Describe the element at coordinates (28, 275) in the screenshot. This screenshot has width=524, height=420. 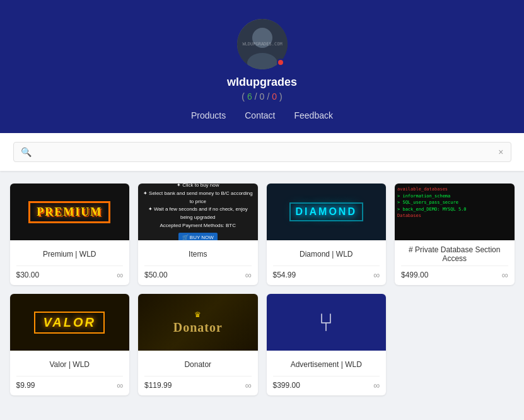
I see `product-price: $30.00` at that location.